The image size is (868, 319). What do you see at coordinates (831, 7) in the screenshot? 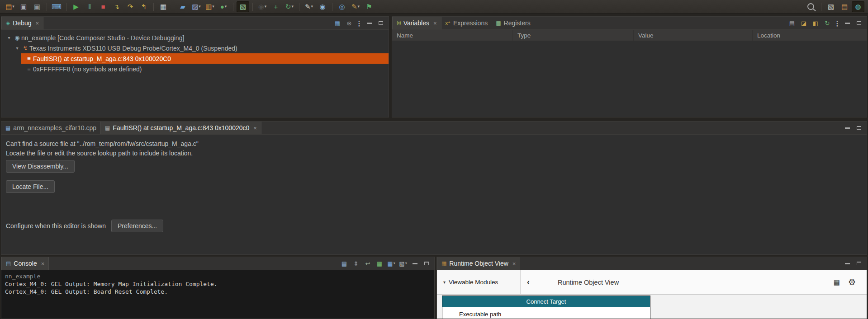
I see `open-perspective-icon: ▧` at bounding box center [831, 7].